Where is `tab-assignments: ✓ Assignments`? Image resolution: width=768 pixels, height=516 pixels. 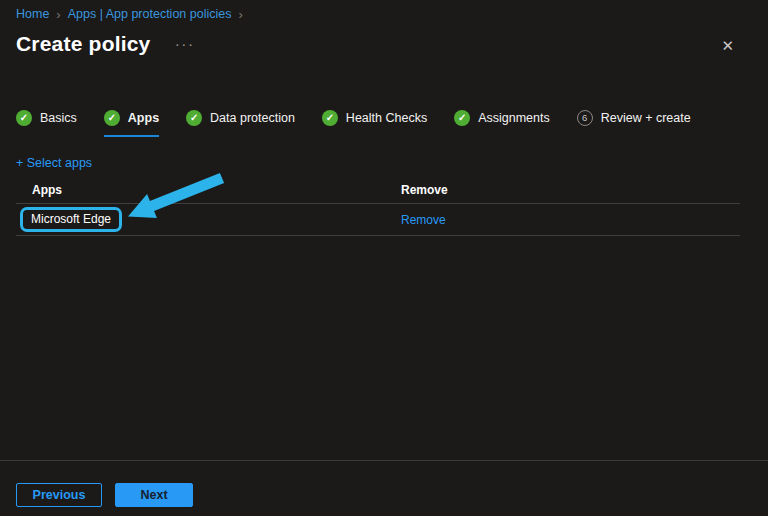
tab-assignments: ✓ Assignments is located at coordinates (502, 122).